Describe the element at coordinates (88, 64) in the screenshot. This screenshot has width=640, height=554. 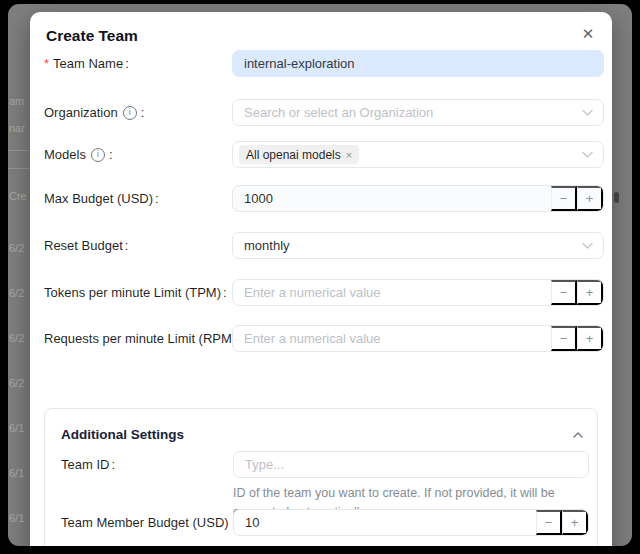
I see `team-name-label-text: Team Name` at that location.